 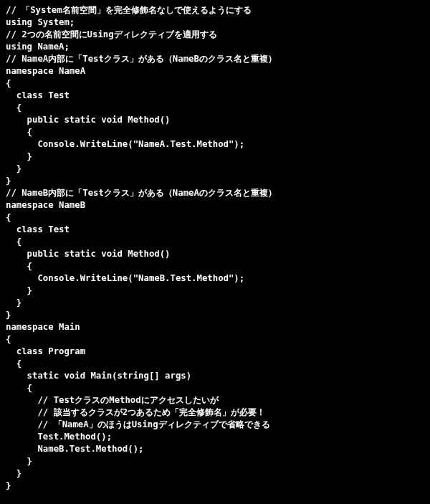 I want to click on code-line: // 「System名前空間」を完全修飾名なしで使えるようにする, so click(x=215, y=10).